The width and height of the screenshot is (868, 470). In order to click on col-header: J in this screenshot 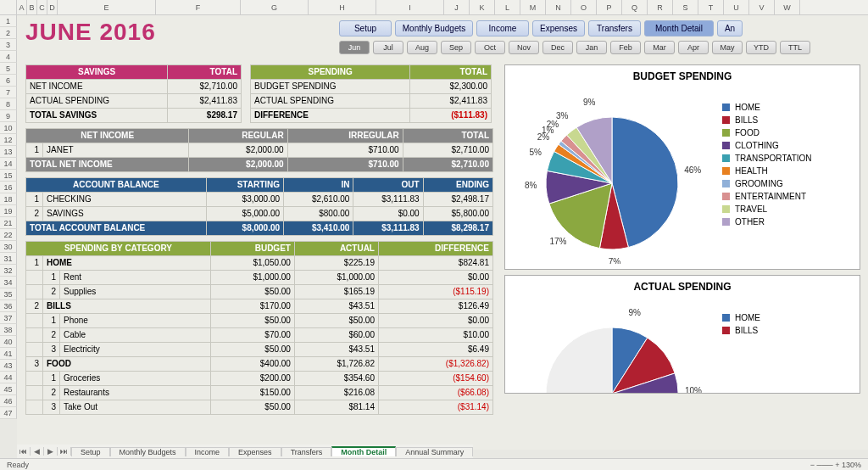, I will do `click(457, 7)`.